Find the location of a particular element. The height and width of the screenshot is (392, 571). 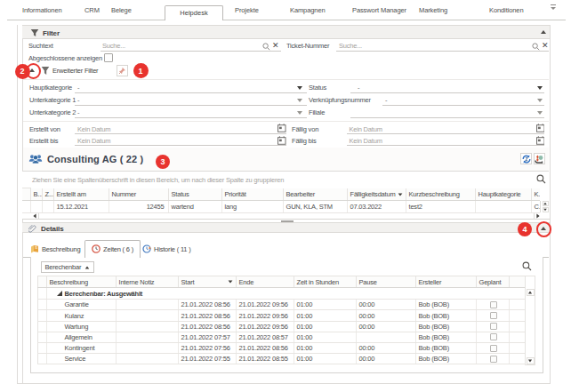

col-ki: K... is located at coordinates (535, 195).